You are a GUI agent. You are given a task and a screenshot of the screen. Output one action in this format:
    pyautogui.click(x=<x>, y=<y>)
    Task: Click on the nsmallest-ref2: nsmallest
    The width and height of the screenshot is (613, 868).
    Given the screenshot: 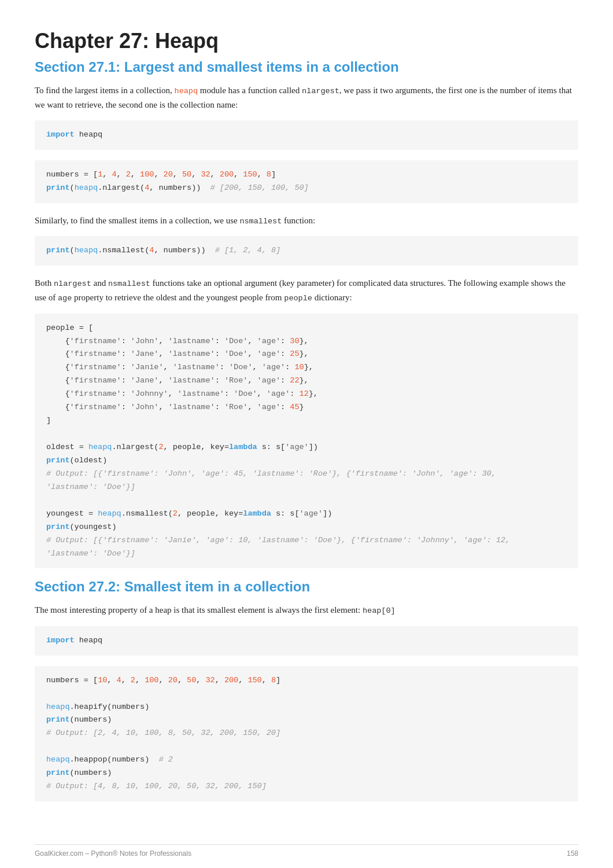 What is the action you would take?
    pyautogui.click(x=130, y=284)
    